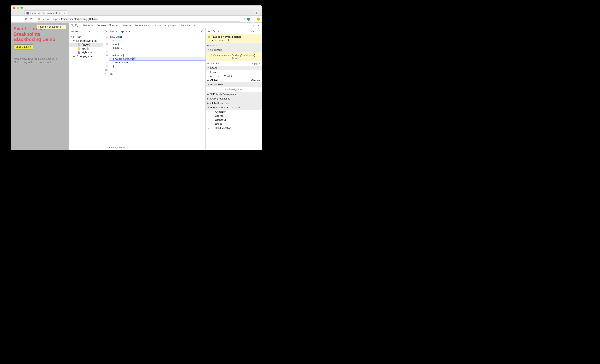 The height and width of the screenshot is (364, 600). What do you see at coordinates (39, 19) in the screenshot?
I see `lock-icon: 🔒` at bounding box center [39, 19].